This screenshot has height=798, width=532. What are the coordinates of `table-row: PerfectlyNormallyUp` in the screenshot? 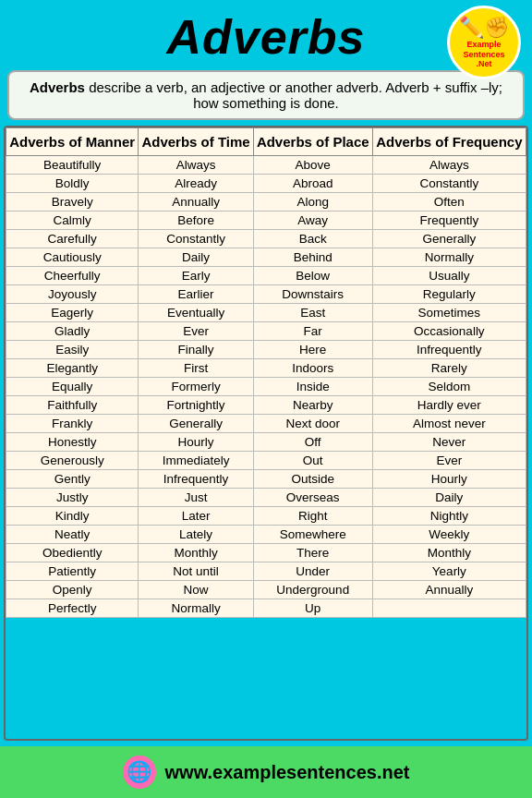 It's located at (266, 609).